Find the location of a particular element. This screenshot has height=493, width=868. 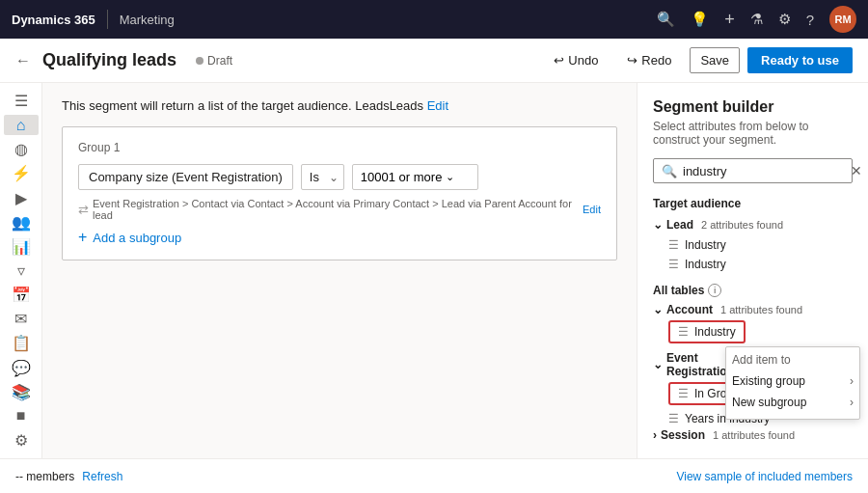

sidebar-item-chat: 💬 is located at coordinates (21, 369).